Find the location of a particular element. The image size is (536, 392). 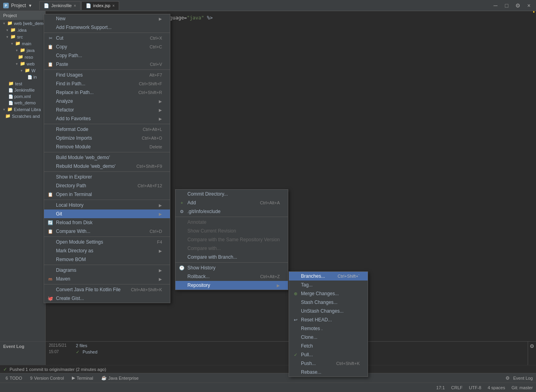

repo-menu-label-tag: Tag... is located at coordinates (307, 285).